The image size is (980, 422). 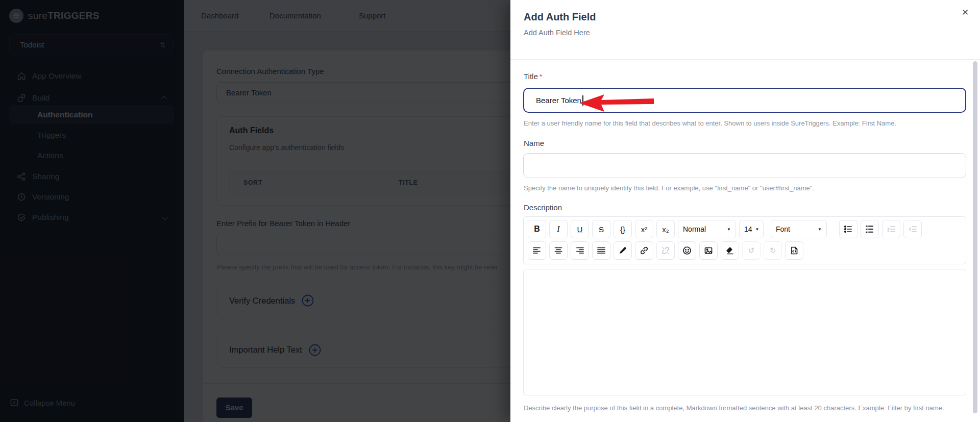 What do you see at coordinates (707, 229) in the screenshot?
I see `paragraph-style-select: Normal▼` at bounding box center [707, 229].